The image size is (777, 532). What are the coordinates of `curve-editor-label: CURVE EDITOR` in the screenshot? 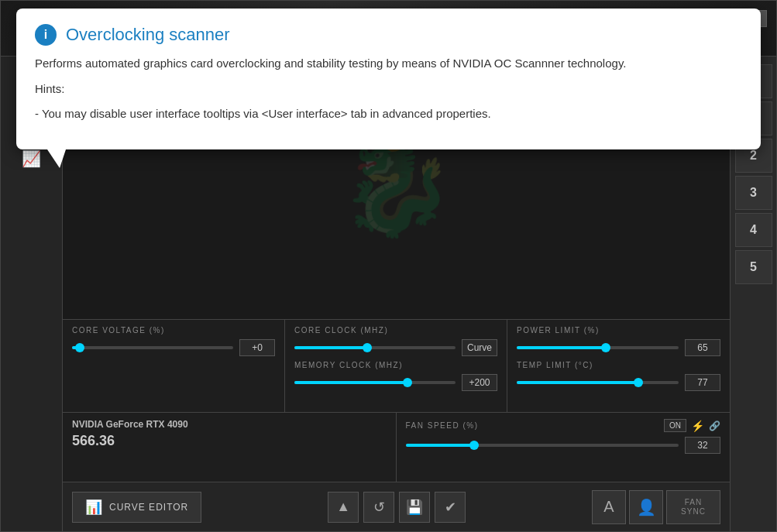 It's located at (149, 507).